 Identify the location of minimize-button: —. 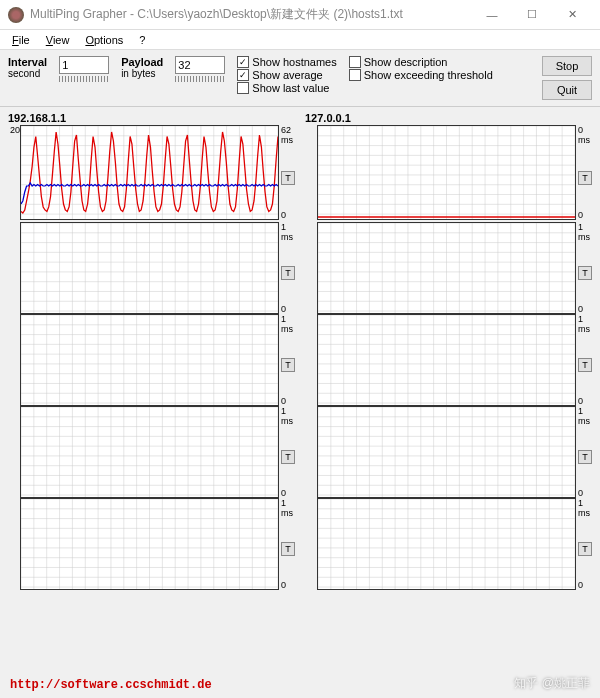
(492, 15).